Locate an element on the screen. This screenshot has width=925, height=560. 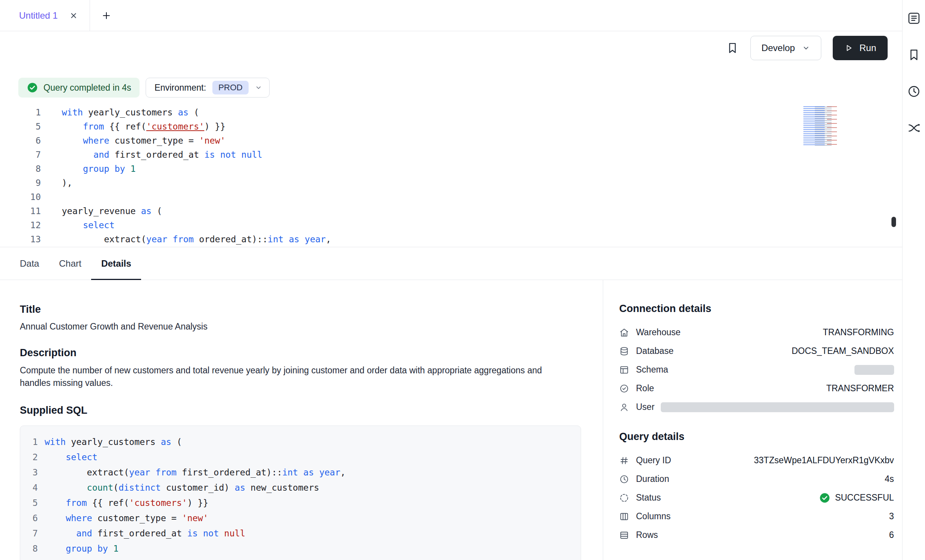
code-text: select is located at coordinates (71, 457).